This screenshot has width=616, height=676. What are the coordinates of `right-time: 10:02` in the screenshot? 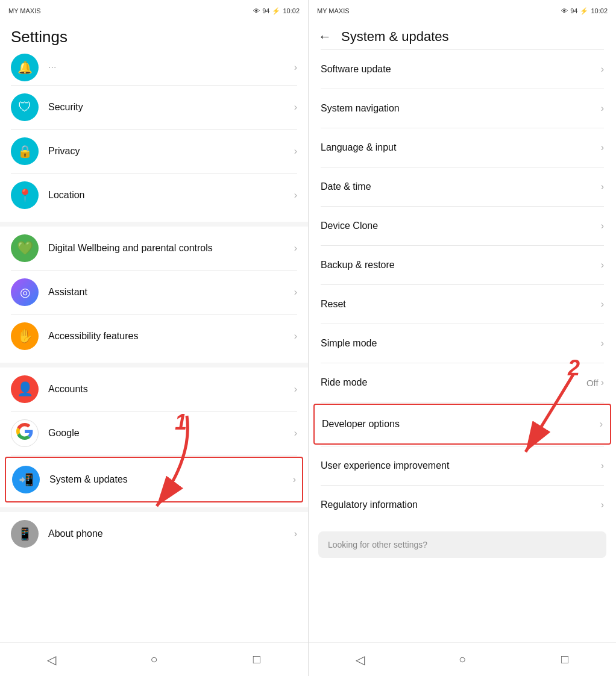 It's located at (599, 11).